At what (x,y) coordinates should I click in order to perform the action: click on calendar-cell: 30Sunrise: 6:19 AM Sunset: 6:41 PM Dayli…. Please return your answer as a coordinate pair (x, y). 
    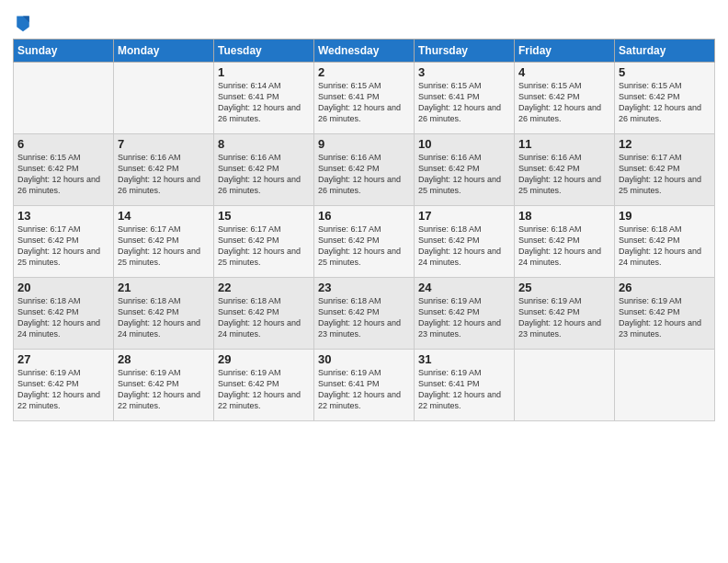
    Looking at the image, I should click on (364, 385).